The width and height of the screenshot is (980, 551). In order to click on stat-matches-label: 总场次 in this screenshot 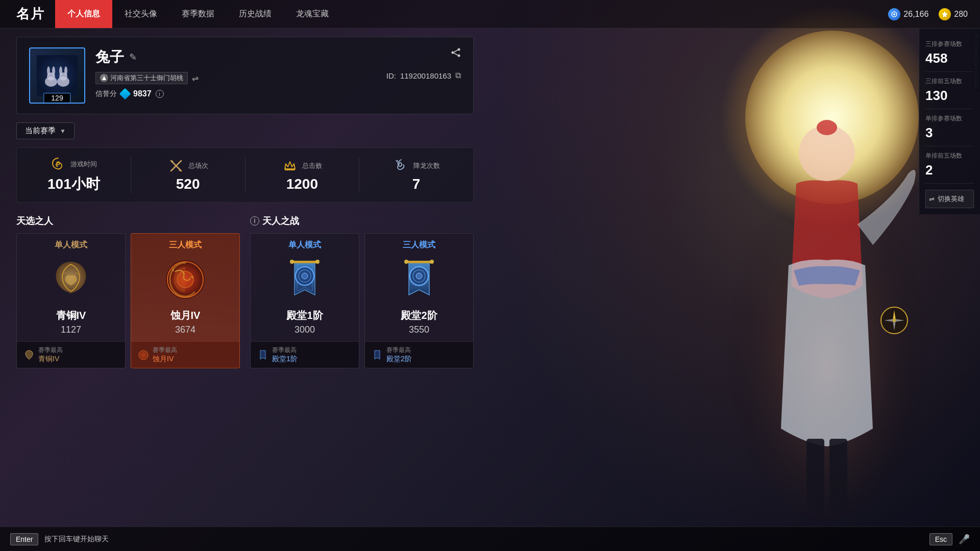, I will do `click(198, 166)`.